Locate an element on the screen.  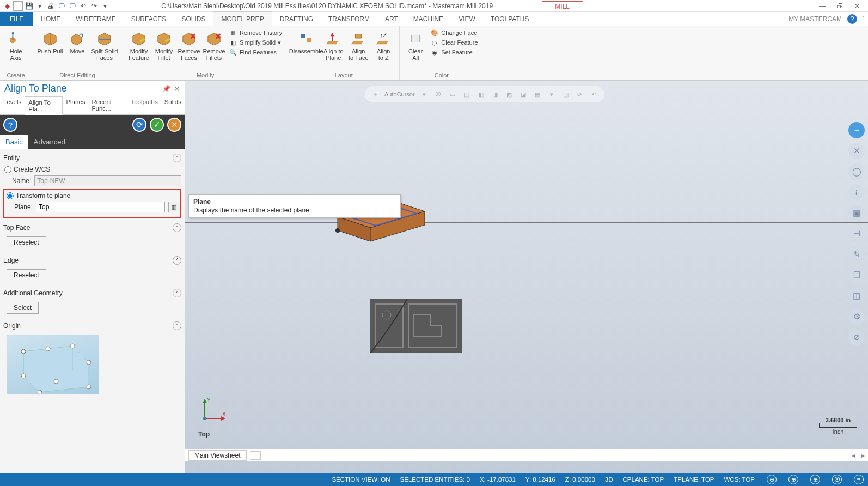
edge-reselect-button: Reselect is located at coordinates (26, 275).